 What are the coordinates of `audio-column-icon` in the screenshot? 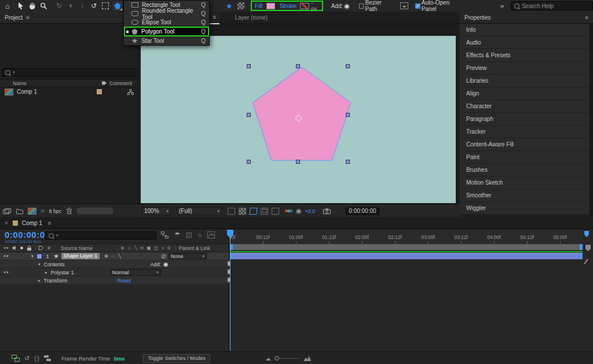 It's located at (14, 248).